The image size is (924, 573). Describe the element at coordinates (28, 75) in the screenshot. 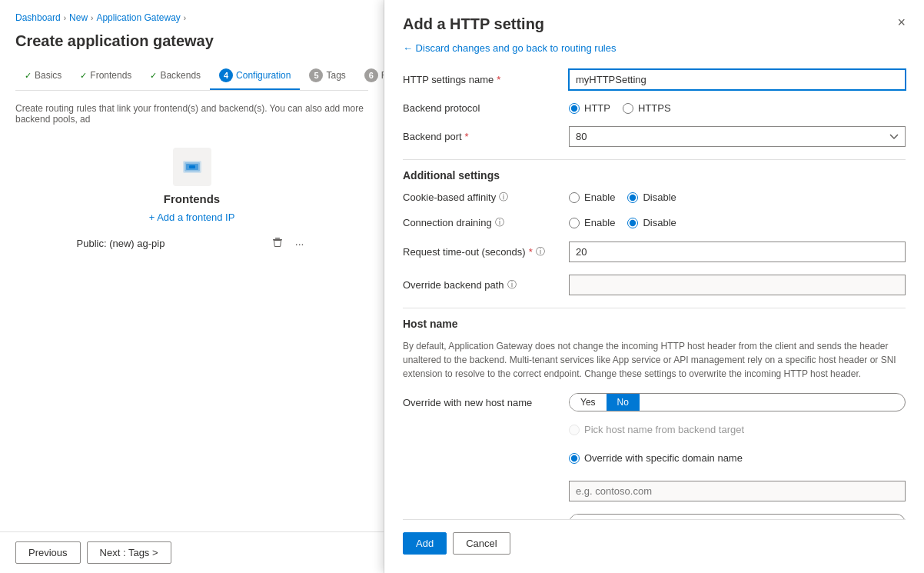

I see `check-icon-basics: ✓` at that location.